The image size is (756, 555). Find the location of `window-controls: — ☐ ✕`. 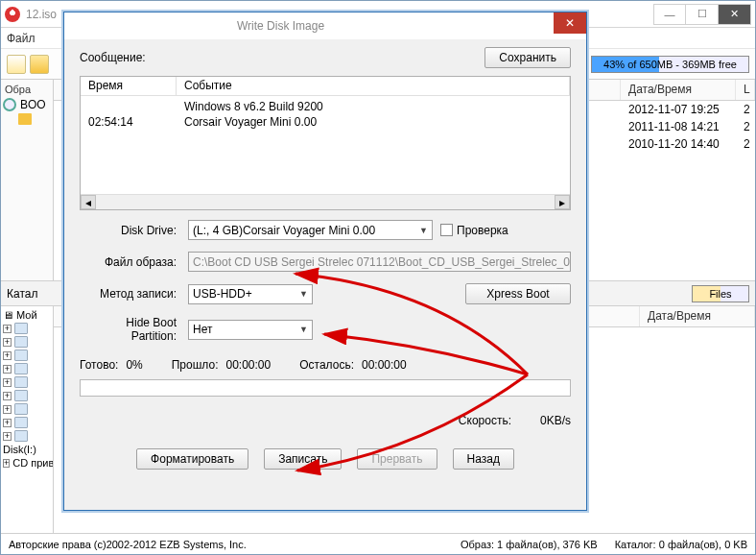

window-controls: — ☐ ✕ is located at coordinates (702, 14).